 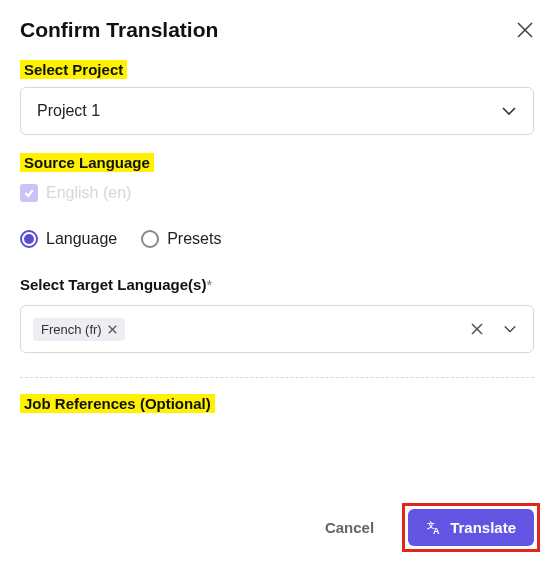 I want to click on select-project-label: Select Project, so click(x=74, y=70).